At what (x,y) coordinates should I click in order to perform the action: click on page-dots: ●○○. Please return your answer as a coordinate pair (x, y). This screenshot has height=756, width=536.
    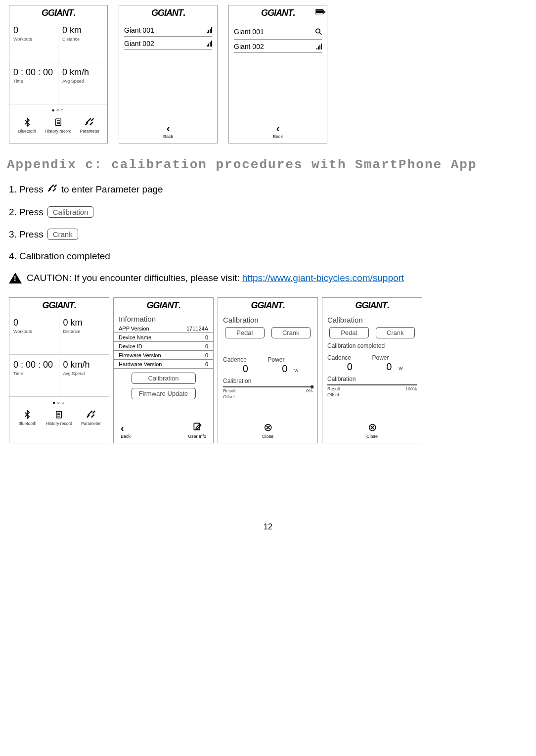
    Looking at the image, I should click on (58, 110).